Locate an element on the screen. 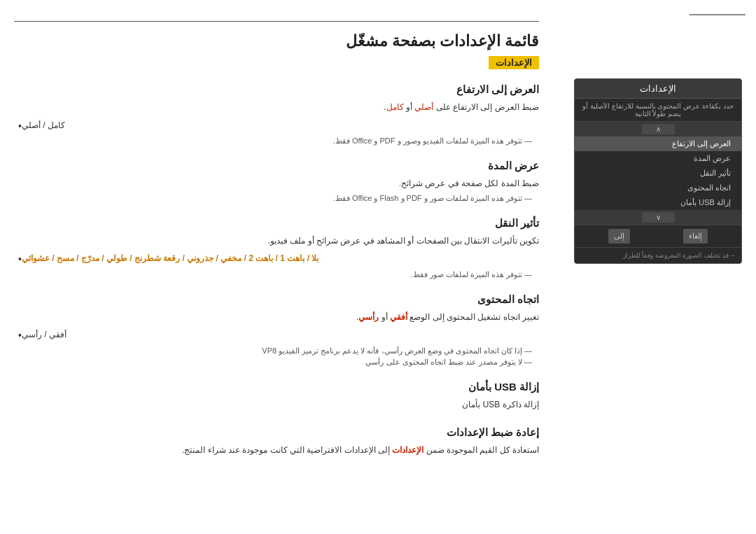  highlight-vertical: رأسي is located at coordinates (368, 317).